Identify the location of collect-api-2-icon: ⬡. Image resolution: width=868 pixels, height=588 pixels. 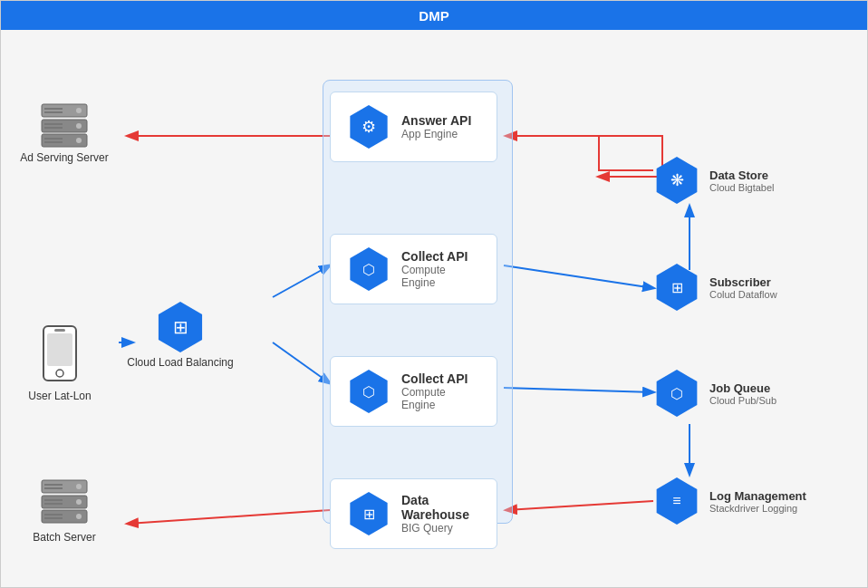
(369, 391).